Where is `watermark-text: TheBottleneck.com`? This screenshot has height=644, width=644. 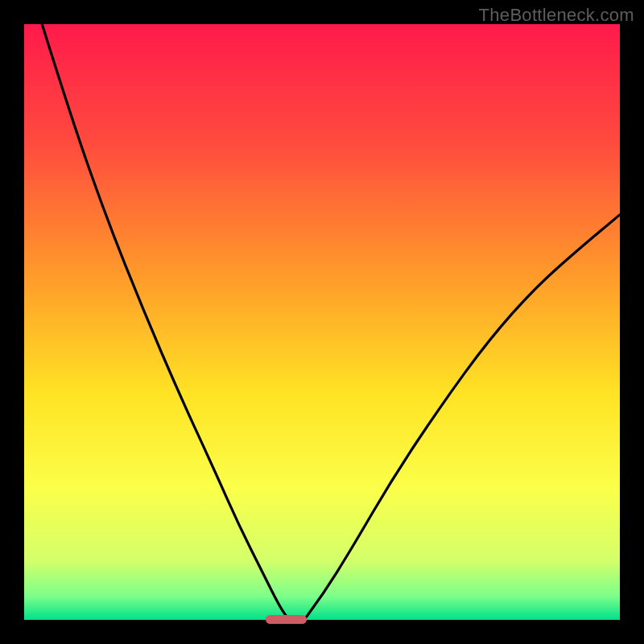 watermark-text: TheBottleneck.com is located at coordinates (557, 15).